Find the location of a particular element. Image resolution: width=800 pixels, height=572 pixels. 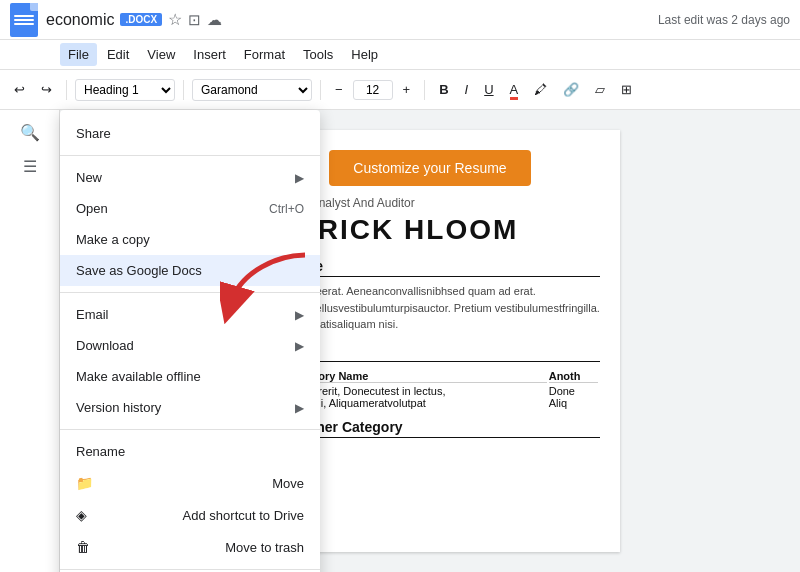

menu-item-offline: Make available offline is located at coordinates (190, 376).